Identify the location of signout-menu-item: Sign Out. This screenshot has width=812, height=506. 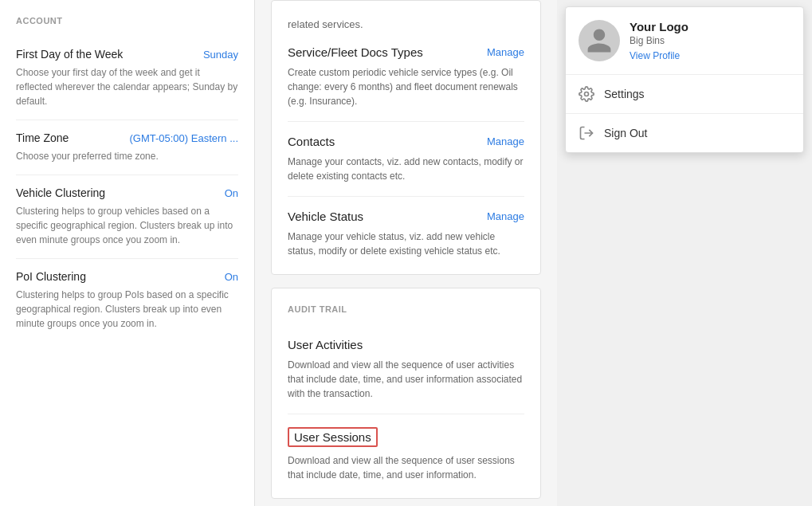
(685, 133).